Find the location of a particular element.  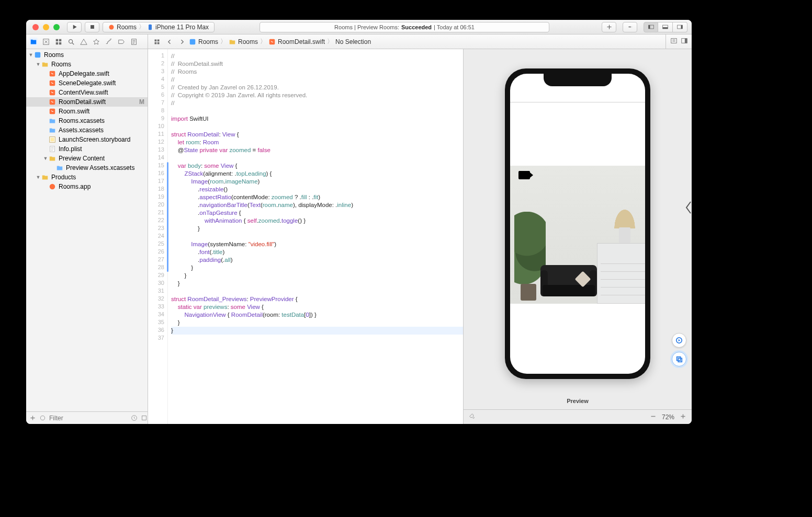

window-controls is located at coordinates (49, 27).